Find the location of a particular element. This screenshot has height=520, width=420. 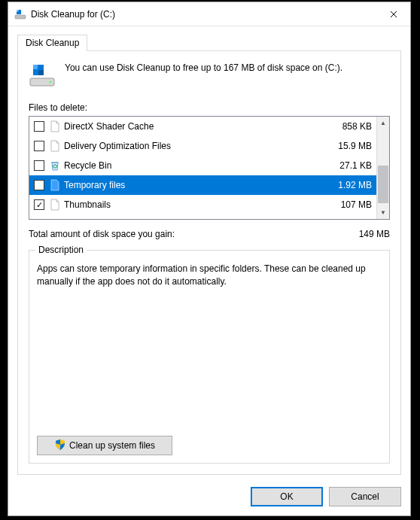

files-to-delete-label: Files to delete: is located at coordinates (209, 108).